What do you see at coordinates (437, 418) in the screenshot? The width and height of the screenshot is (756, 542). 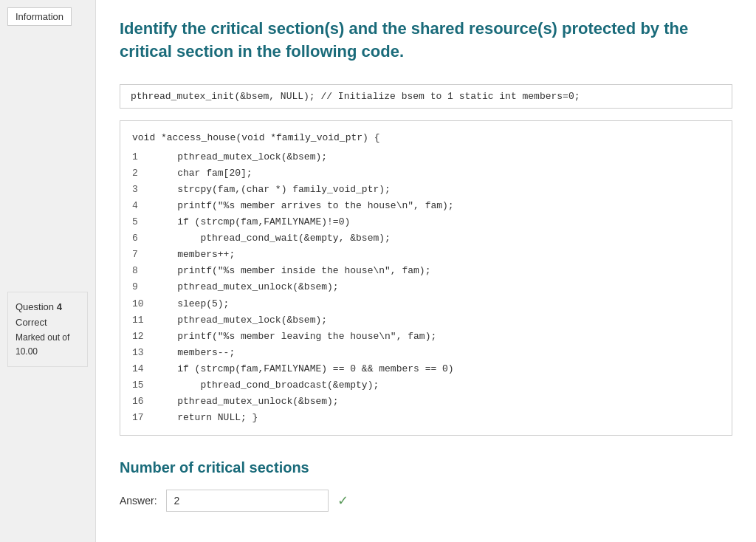 I see `line-code: return NULL; }` at bounding box center [437, 418].